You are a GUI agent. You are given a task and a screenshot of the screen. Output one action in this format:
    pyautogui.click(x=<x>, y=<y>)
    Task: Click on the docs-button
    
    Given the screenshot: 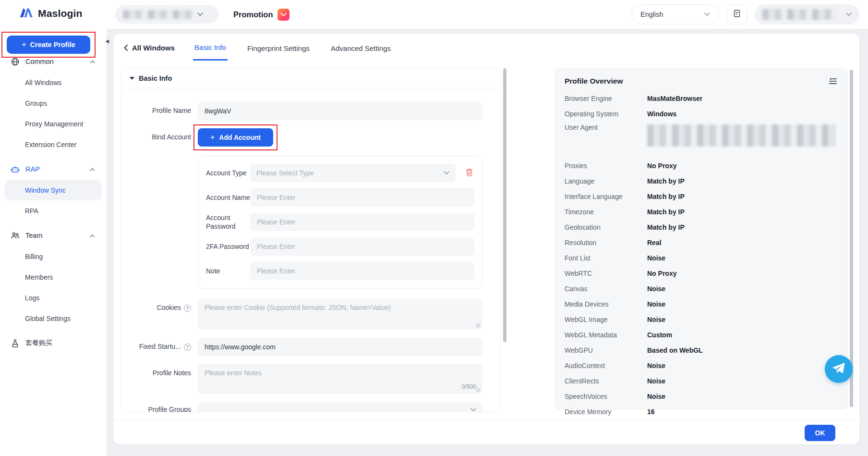 What is the action you would take?
    pyautogui.click(x=737, y=14)
    